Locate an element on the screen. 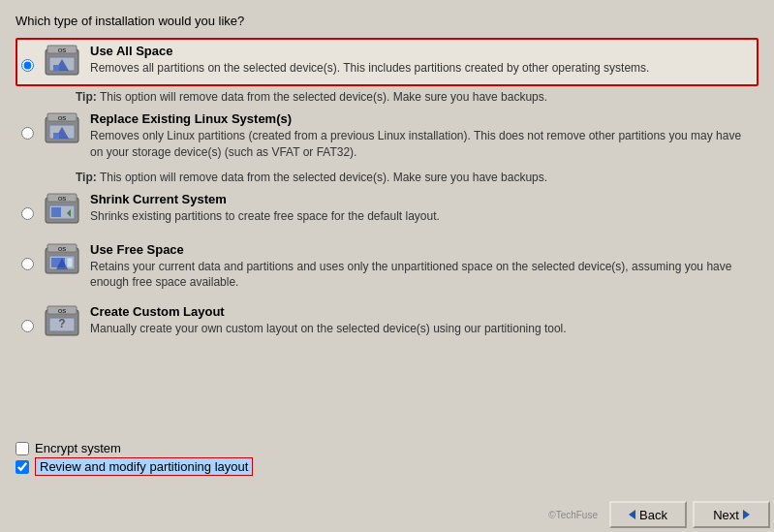  option-use-all-space-desc: Removes all partitions on the selected d… is located at coordinates (421, 68).